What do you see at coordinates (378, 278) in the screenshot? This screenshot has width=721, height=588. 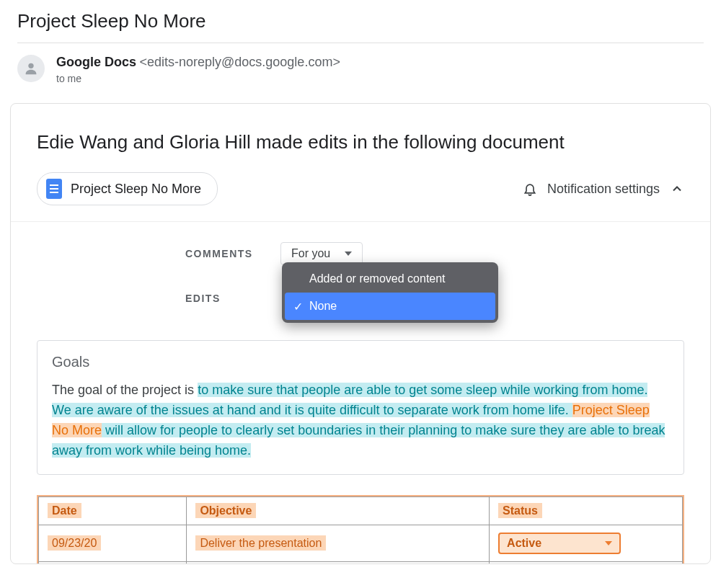 I see `dropdown-option-label: Added or removed content` at bounding box center [378, 278].